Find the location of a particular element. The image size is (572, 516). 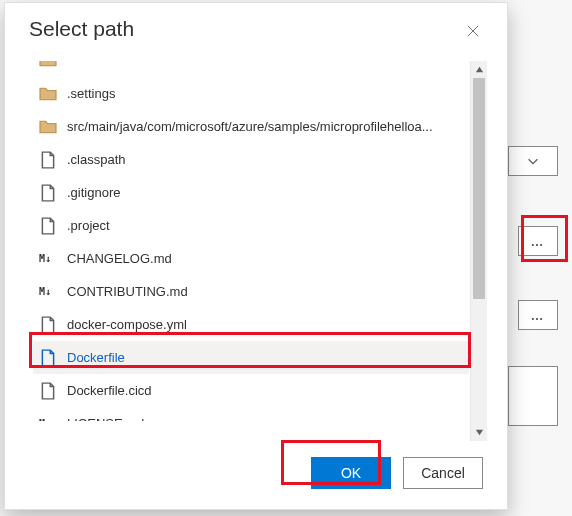

list-item-label: .settings is located at coordinates (91, 94).